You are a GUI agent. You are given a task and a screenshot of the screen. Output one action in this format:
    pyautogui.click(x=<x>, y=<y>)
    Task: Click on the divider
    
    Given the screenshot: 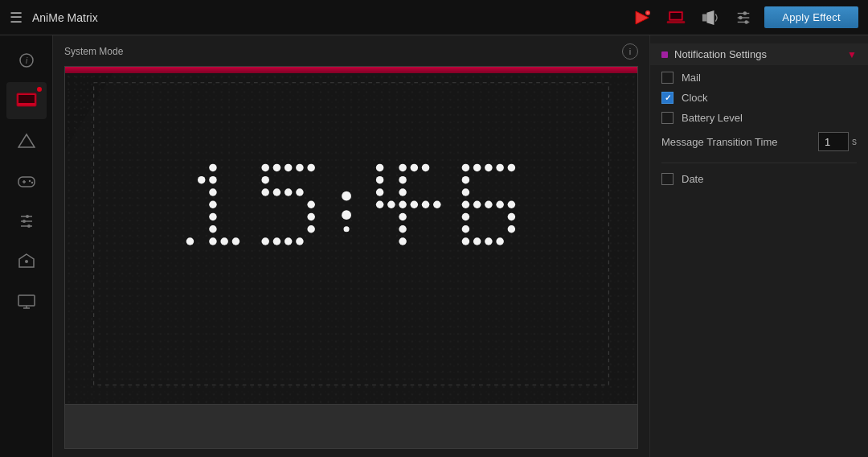 What is the action you would take?
    pyautogui.click(x=759, y=163)
    